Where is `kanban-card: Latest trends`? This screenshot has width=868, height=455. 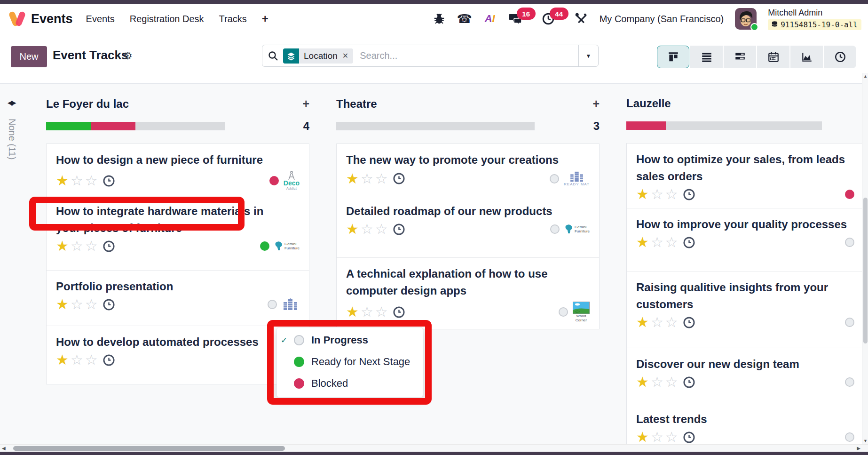
kanban-card: Latest trends is located at coordinates (745, 423).